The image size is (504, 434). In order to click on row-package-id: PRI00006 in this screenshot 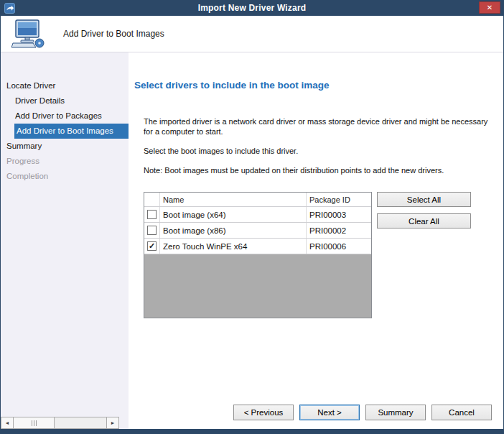, I will do `click(339, 246)`.